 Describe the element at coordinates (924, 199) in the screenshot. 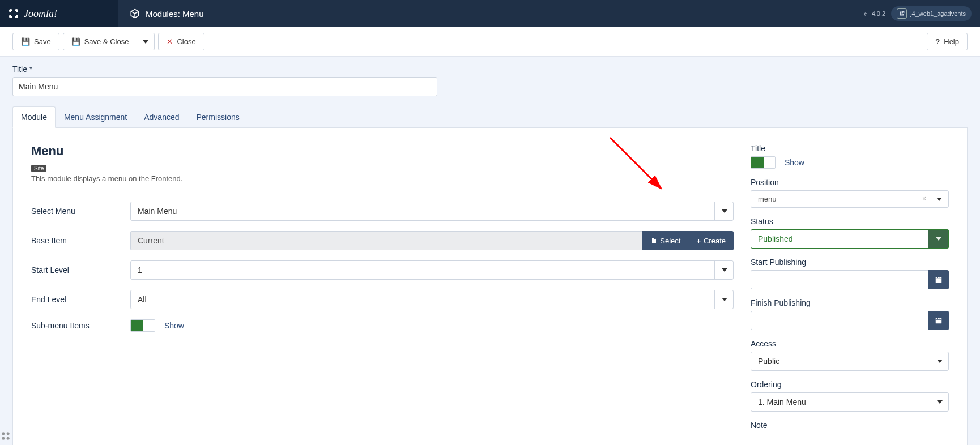

I see `clear-icon: ×` at that location.